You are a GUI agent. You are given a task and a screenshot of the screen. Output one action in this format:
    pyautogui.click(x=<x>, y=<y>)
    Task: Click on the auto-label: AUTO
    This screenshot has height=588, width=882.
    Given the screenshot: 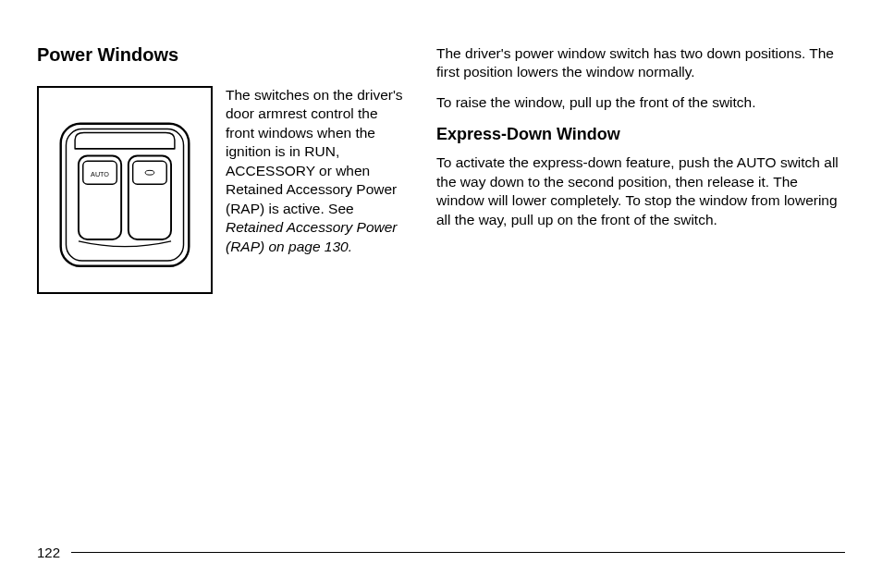 What is the action you would take?
    pyautogui.click(x=100, y=174)
    